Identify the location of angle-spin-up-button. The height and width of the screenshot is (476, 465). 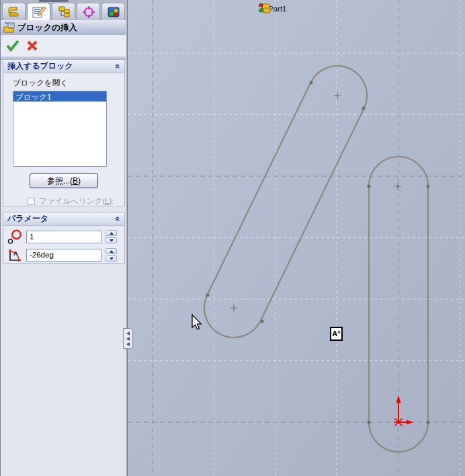
(112, 251).